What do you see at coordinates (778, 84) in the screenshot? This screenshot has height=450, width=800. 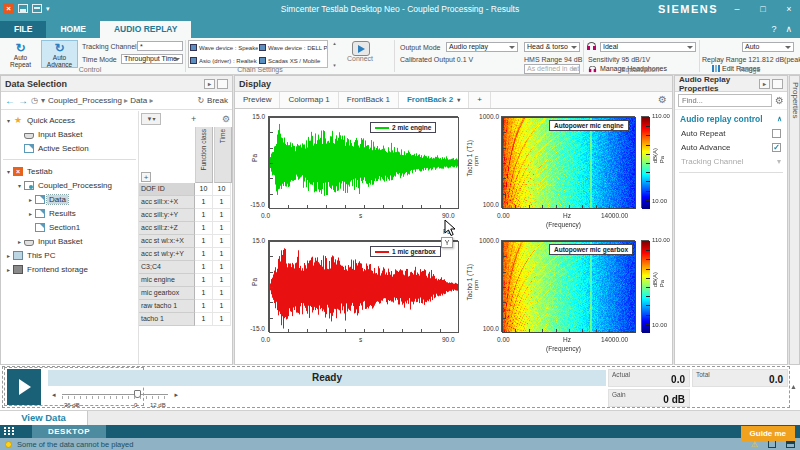 I see `props-maximize-icon` at bounding box center [778, 84].